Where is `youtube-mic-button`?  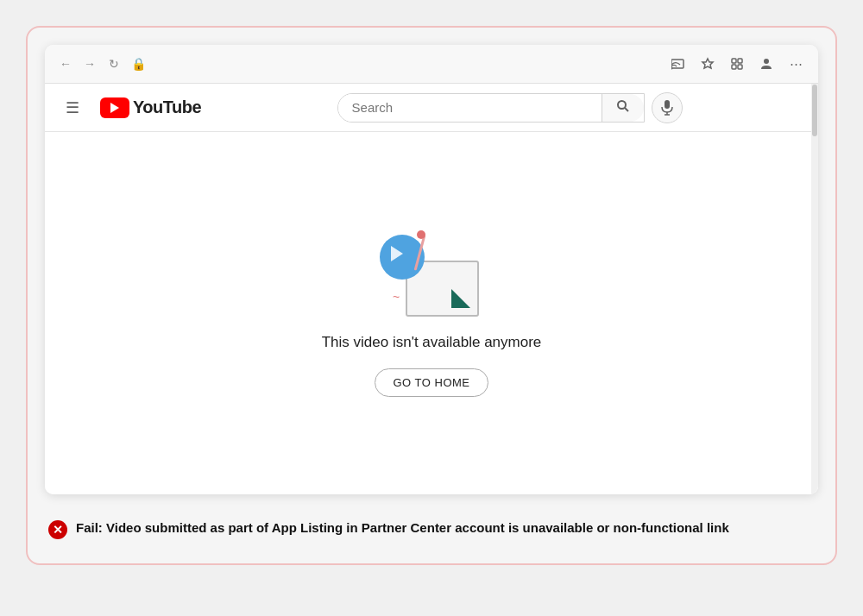
youtube-mic-button is located at coordinates (667, 108).